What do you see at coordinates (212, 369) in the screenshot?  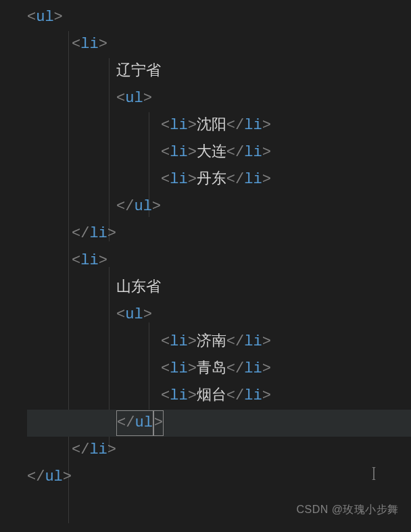 I see `text-content: 青岛` at bounding box center [212, 369].